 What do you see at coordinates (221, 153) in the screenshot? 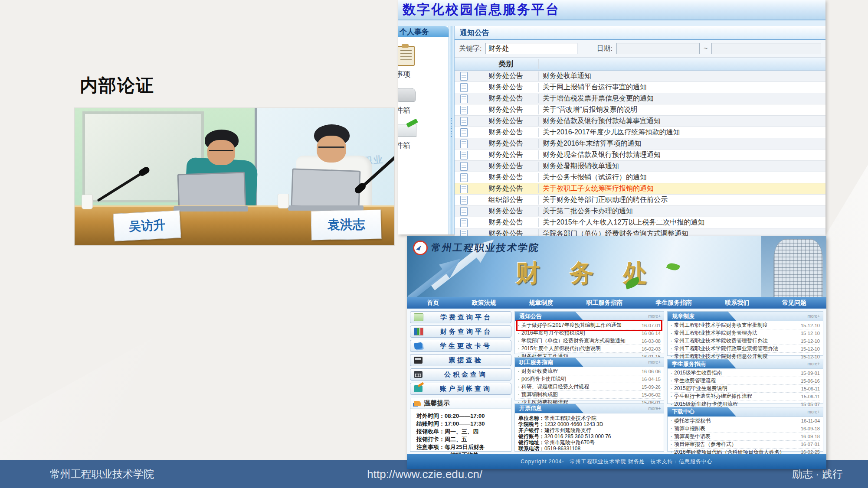
I see `person-left-glasses` at bounding box center [221, 153].